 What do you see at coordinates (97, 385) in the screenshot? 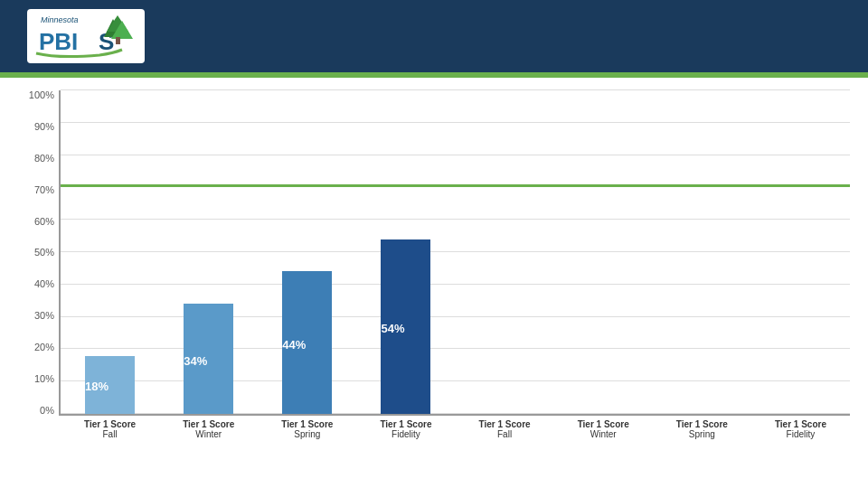
I see `bar-value-label: 18%` at bounding box center [97, 385].